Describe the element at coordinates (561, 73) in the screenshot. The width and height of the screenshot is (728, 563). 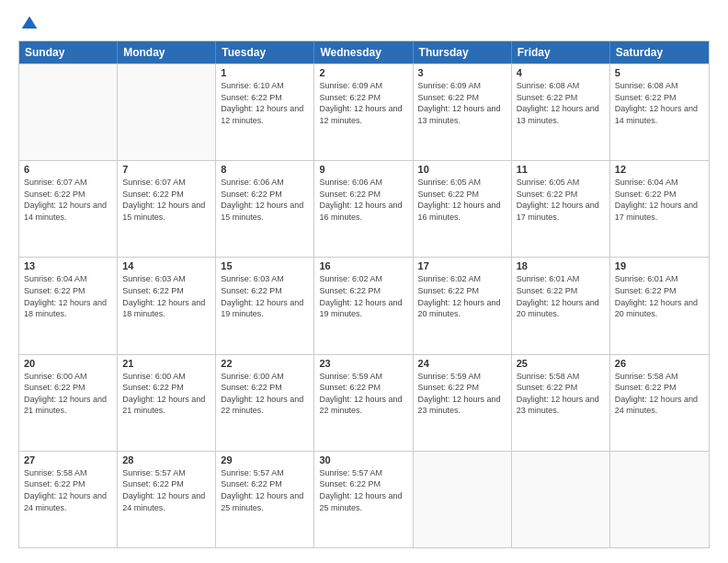
I see `day-number: 4` at that location.